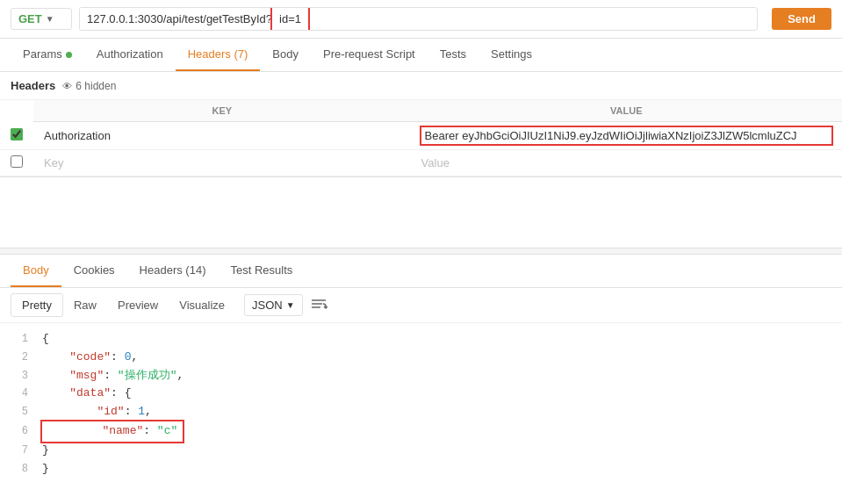 Image resolution: width=842 pixels, height=504 pixels. I want to click on tab-params: Params, so click(47, 54).